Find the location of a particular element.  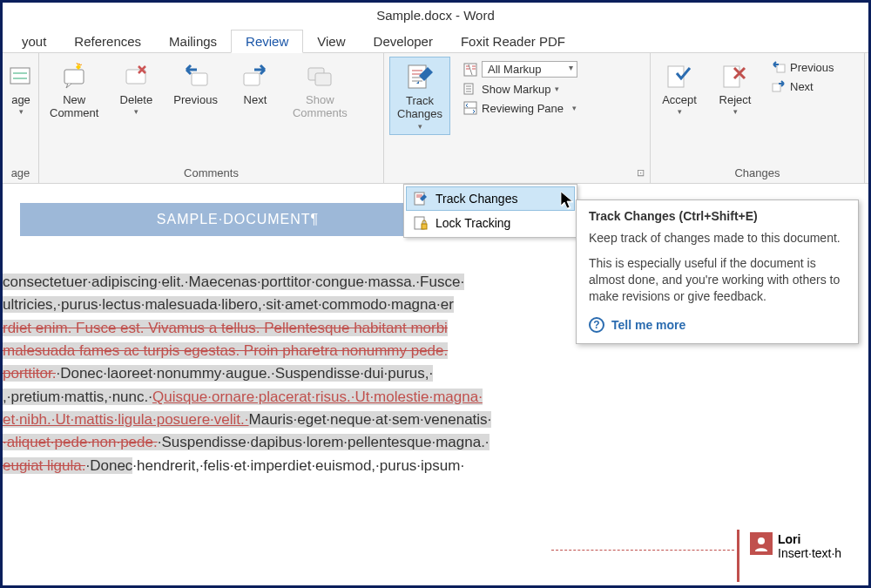

reject-button: Reject ▾ is located at coordinates (735, 88).